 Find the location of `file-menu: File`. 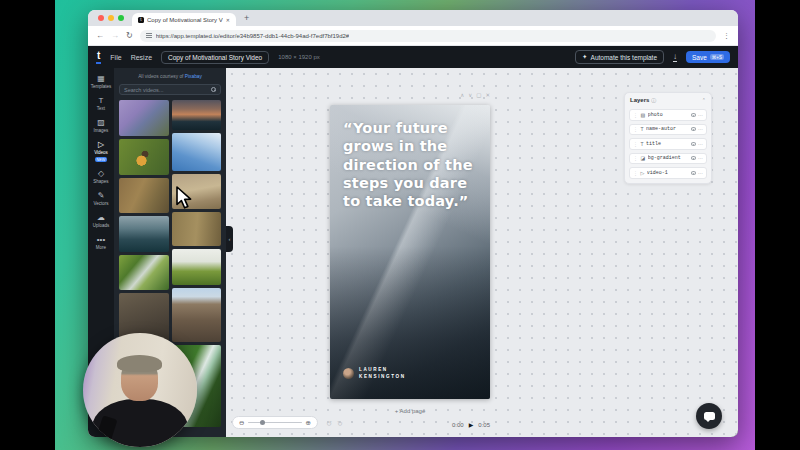

file-menu: File is located at coordinates (116, 58).